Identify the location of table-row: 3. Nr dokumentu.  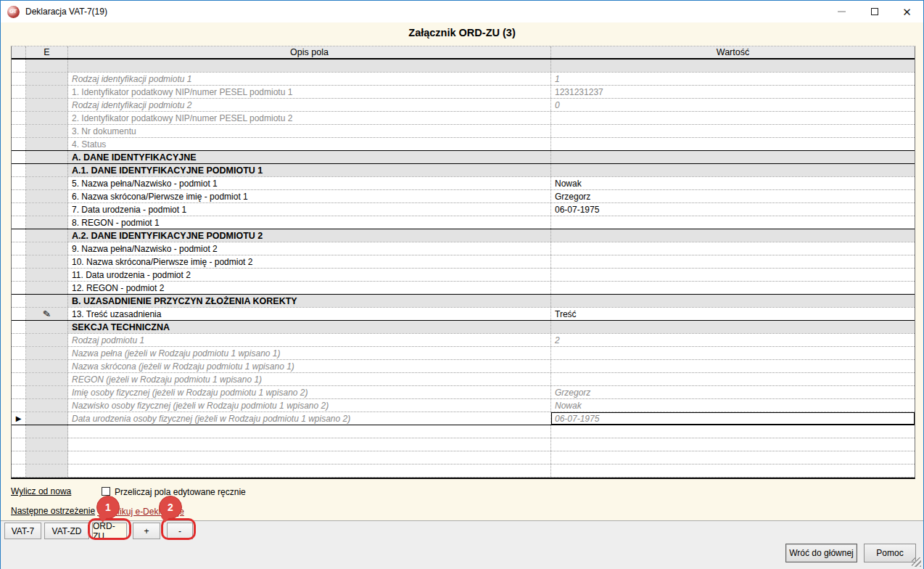
(463, 131).